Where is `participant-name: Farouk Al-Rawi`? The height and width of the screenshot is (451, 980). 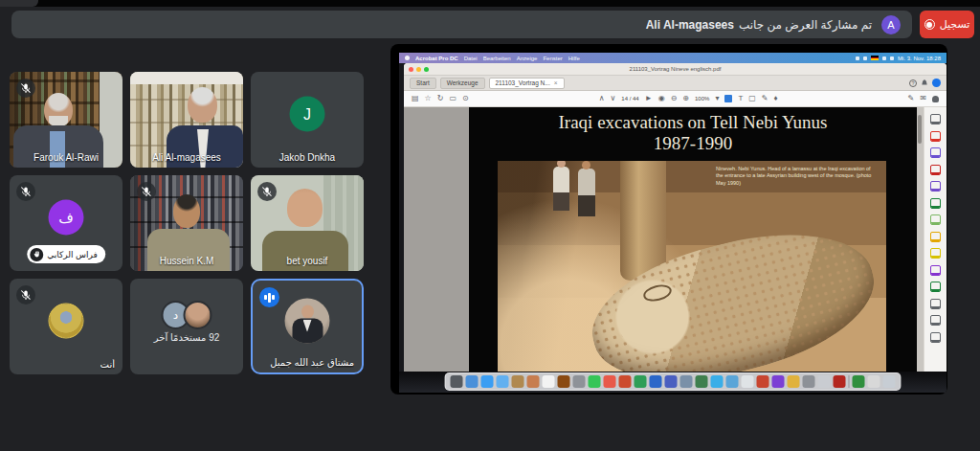 participant-name: Farouk Al-Rawi is located at coordinates (66, 157).